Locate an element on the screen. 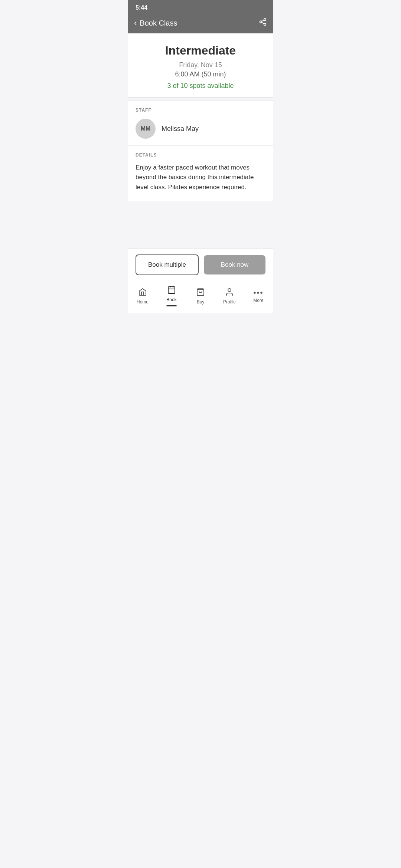 Image resolution: width=401 pixels, height=868 pixels. nav-label-home: Home is located at coordinates (143, 302).